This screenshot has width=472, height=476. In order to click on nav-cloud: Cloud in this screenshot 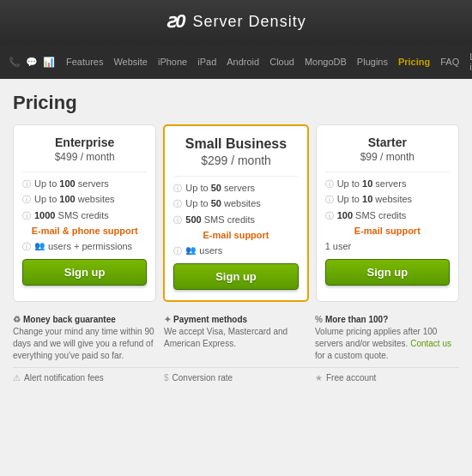, I will do `click(281, 62)`.